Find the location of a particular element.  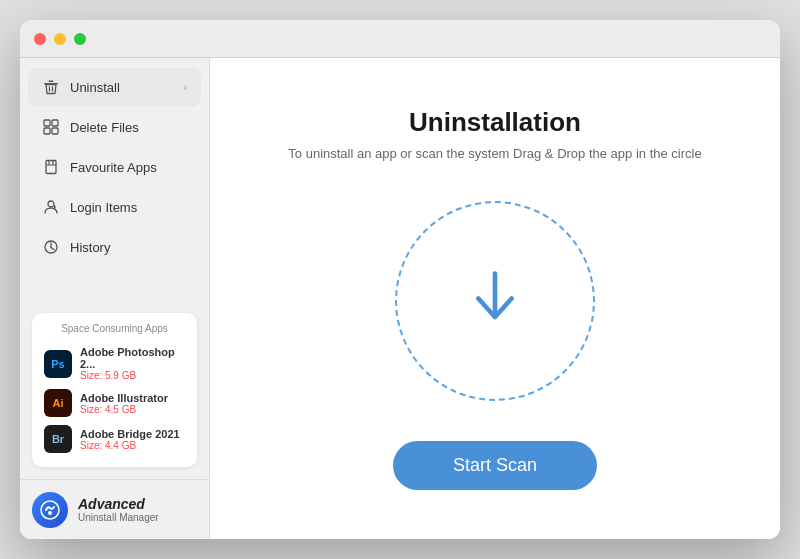

sidebar-bottom: Space Consuming Apps Ps Adobe Photoshop … is located at coordinates (114, 390).